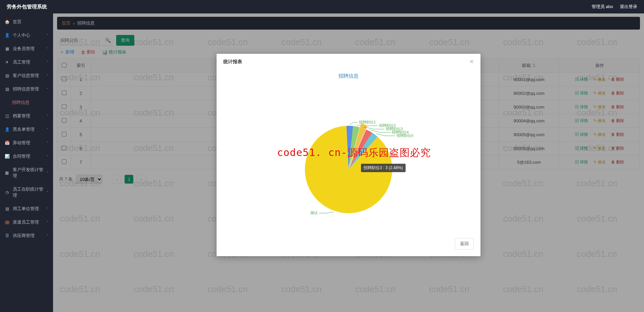  Describe the element at coordinates (26, 76) in the screenshot. I see `sidebar-item-label: 客户信息管理` at that location.